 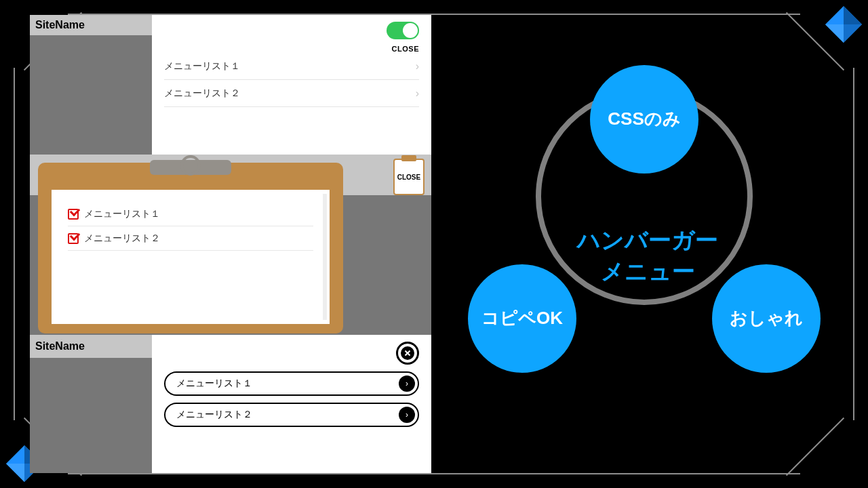 What do you see at coordinates (644, 119) in the screenshot?
I see `feature-bubble-top: CSSのみ` at bounding box center [644, 119].